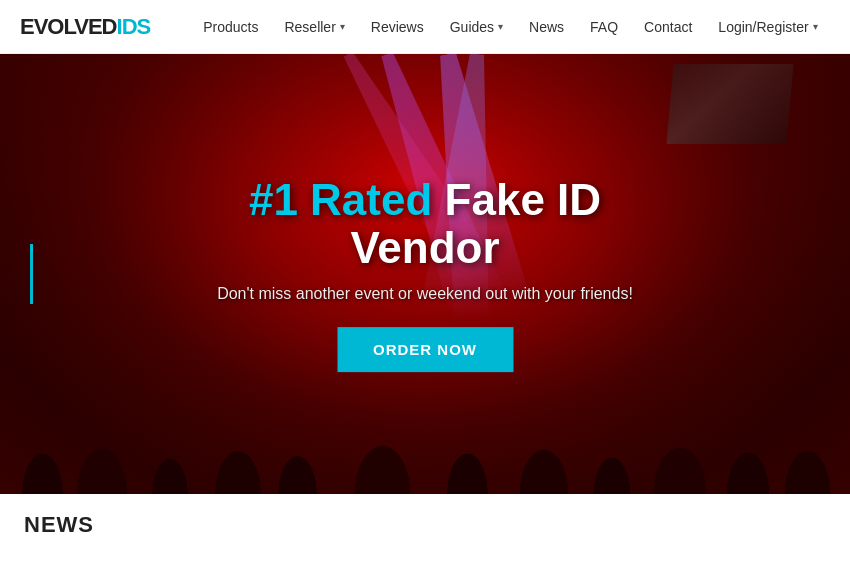  I want to click on order-now-button: ORDER NOW, so click(425, 350).